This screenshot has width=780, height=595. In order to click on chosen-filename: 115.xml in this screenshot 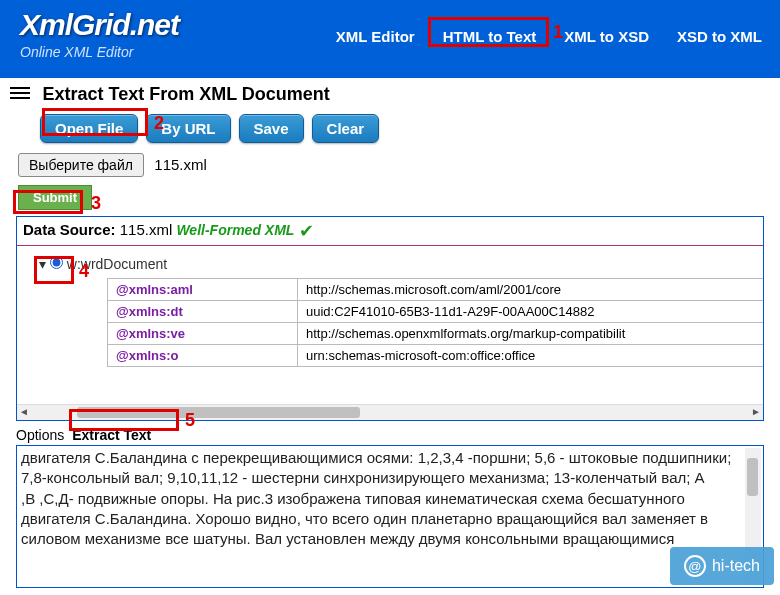, I will do `click(180, 164)`.